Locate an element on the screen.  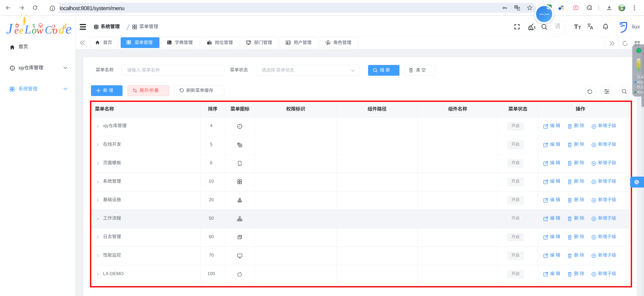
svg-text: G is located at coordinates (516, 7).